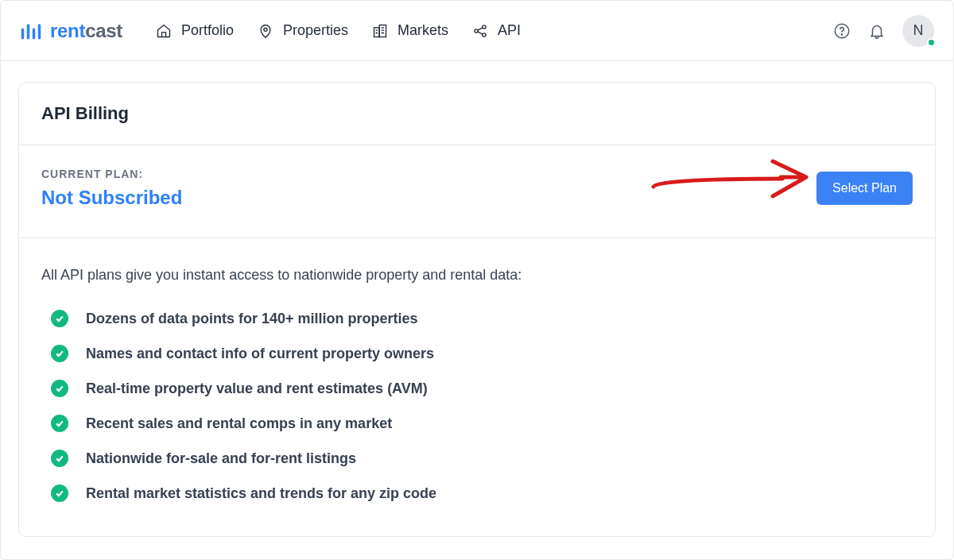 This screenshot has width=954, height=560. Describe the element at coordinates (480, 31) in the screenshot. I see `share-icon` at that location.